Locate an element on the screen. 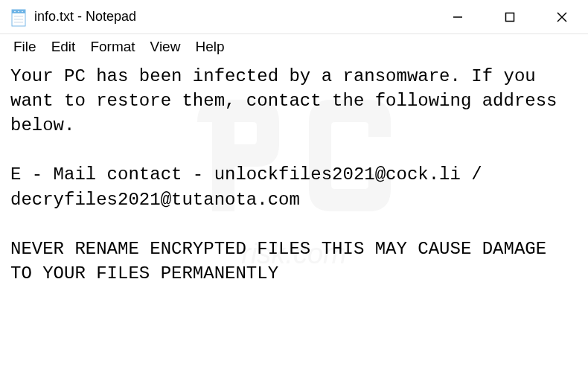 Image resolution: width=588 pixels, height=378 pixels. close-icon is located at coordinates (562, 17).